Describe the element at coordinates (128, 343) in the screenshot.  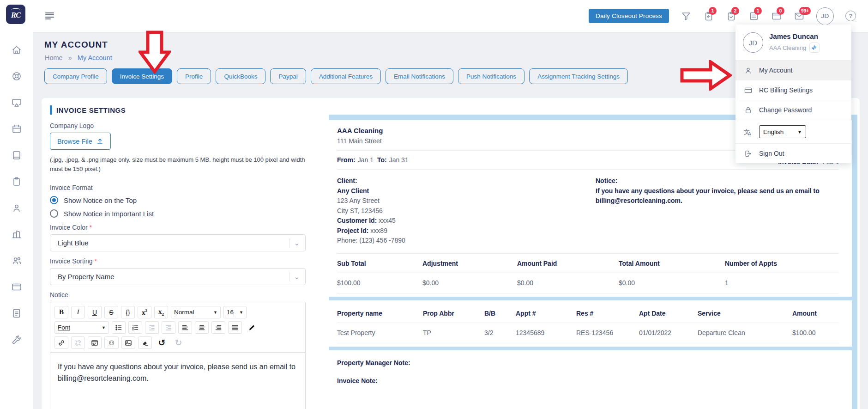
I see `insert-image-button` at that location.